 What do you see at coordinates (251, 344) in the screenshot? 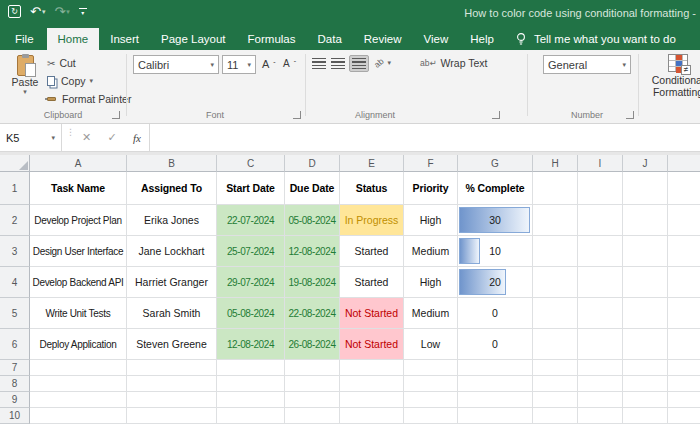
I see `start-date-cell: 12-08-2024` at bounding box center [251, 344].